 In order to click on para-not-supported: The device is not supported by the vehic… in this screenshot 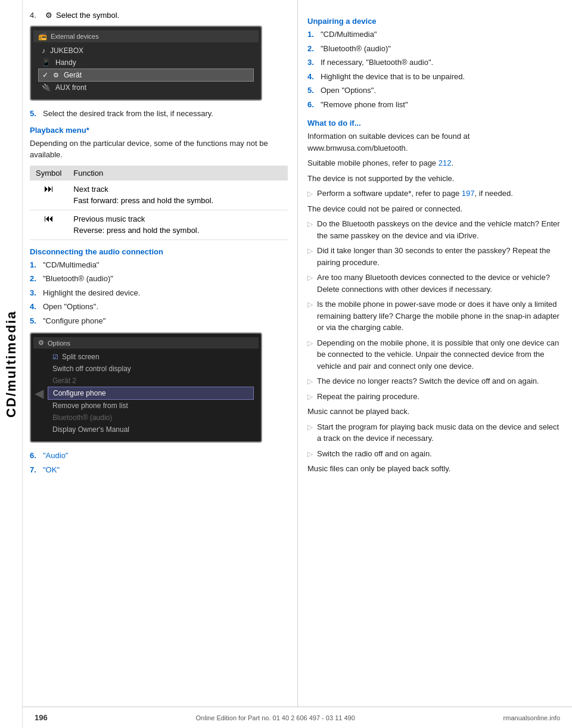, I will do `click(435, 179)`.